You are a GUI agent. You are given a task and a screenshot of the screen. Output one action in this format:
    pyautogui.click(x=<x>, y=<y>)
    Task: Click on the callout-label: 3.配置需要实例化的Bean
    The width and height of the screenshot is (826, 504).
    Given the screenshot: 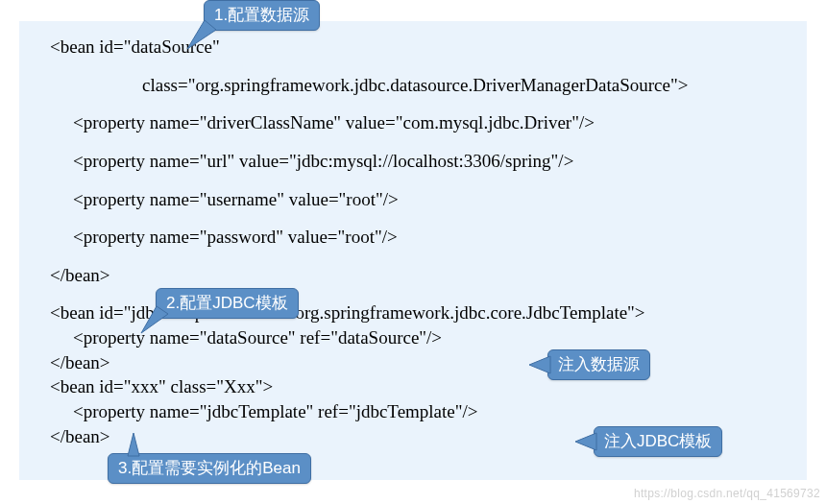 What is the action you would take?
    pyautogui.click(x=209, y=468)
    